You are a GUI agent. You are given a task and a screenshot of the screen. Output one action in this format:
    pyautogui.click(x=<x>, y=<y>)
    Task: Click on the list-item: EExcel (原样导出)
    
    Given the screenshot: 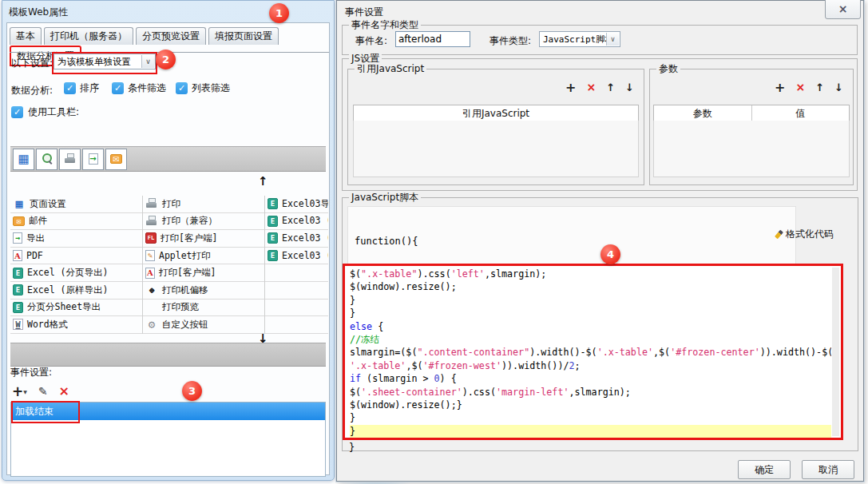 What is the action you would take?
    pyautogui.click(x=77, y=291)
    